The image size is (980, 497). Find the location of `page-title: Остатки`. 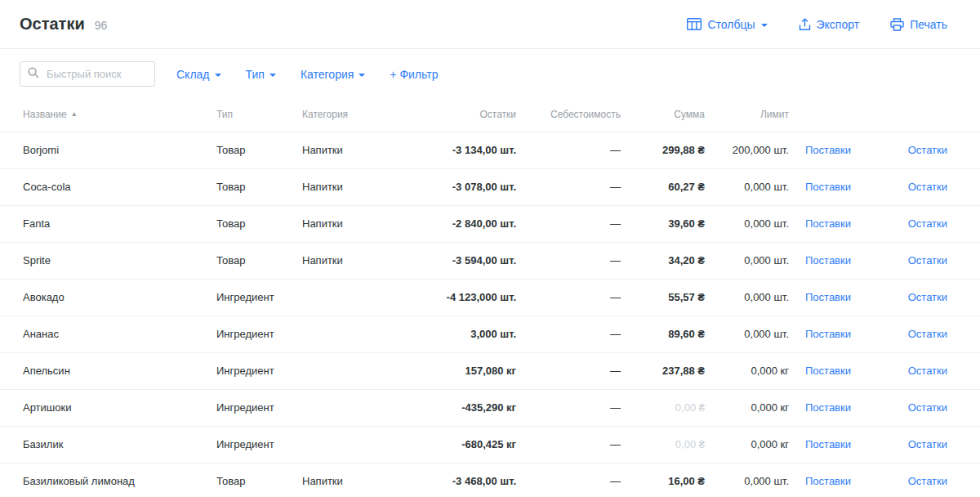

page-title: Остатки is located at coordinates (52, 25).